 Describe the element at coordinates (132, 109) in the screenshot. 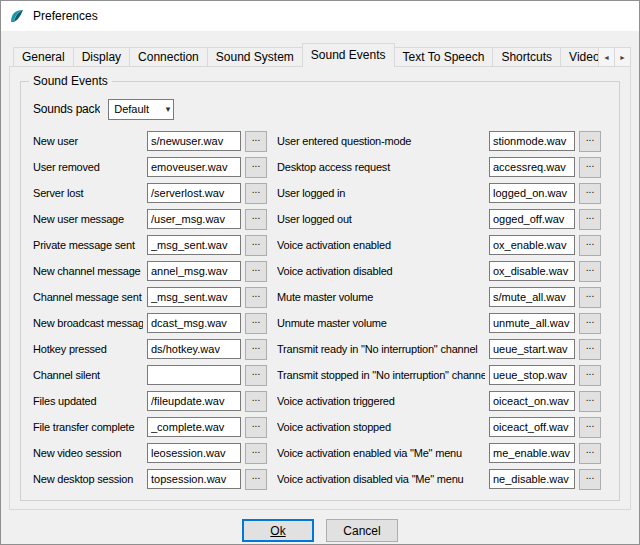

I see `sounds-pack-value: Default` at that location.